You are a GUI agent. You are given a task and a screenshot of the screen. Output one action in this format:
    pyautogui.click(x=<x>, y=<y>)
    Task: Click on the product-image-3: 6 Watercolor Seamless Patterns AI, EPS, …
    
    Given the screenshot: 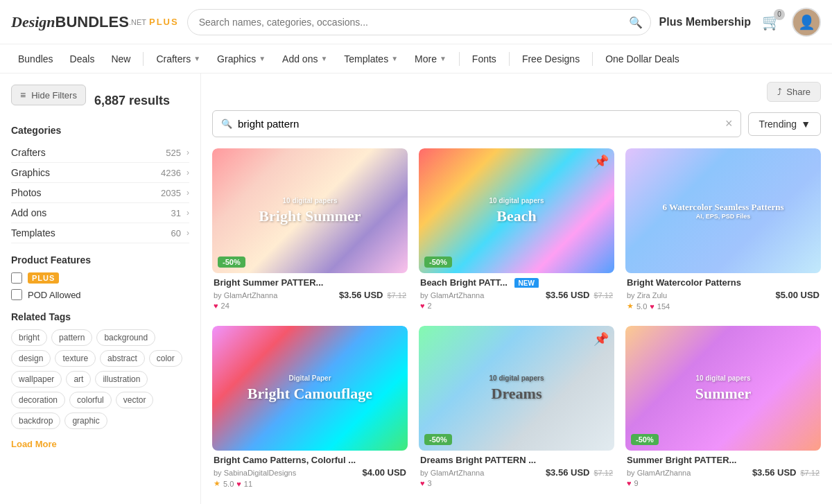 What is the action you would take?
    pyautogui.click(x=723, y=211)
    